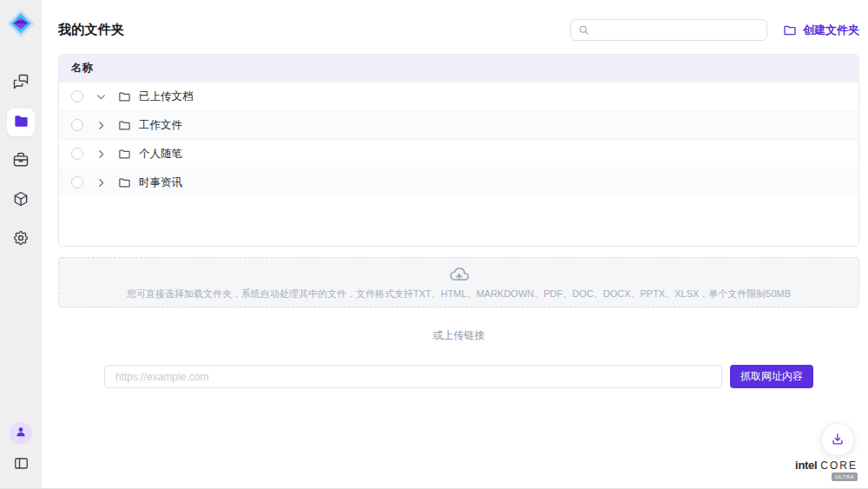  Describe the element at coordinates (21, 123) in the screenshot. I see `folder-filled-icon` at that location.